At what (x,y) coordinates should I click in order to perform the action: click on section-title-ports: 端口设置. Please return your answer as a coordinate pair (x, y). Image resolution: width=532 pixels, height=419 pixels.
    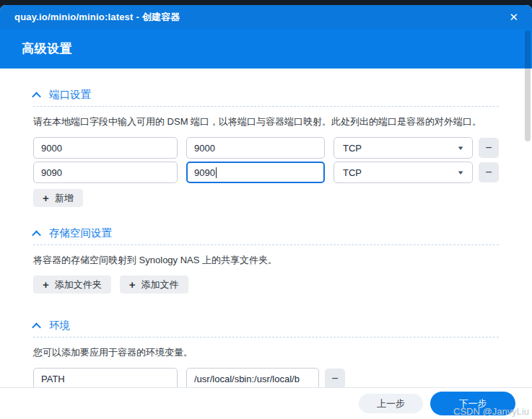
    Looking at the image, I should click on (70, 95).